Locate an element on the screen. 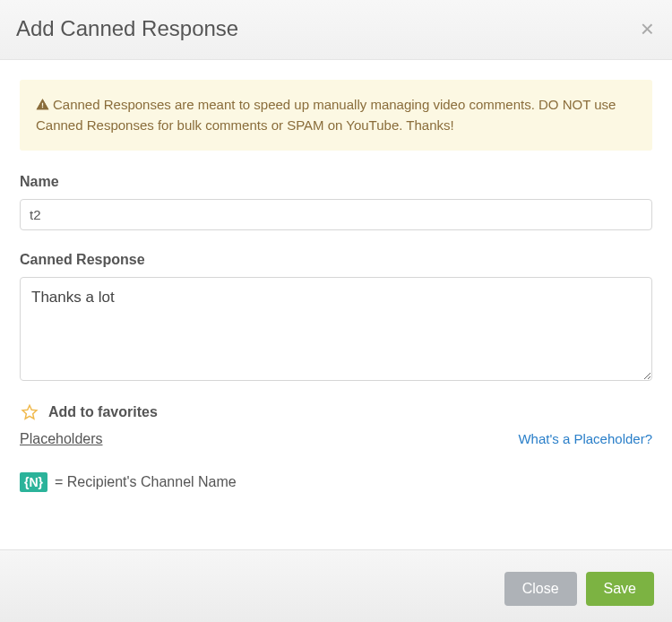  placeholder-item: {N} = Recipient's Channel Name is located at coordinates (336, 482).